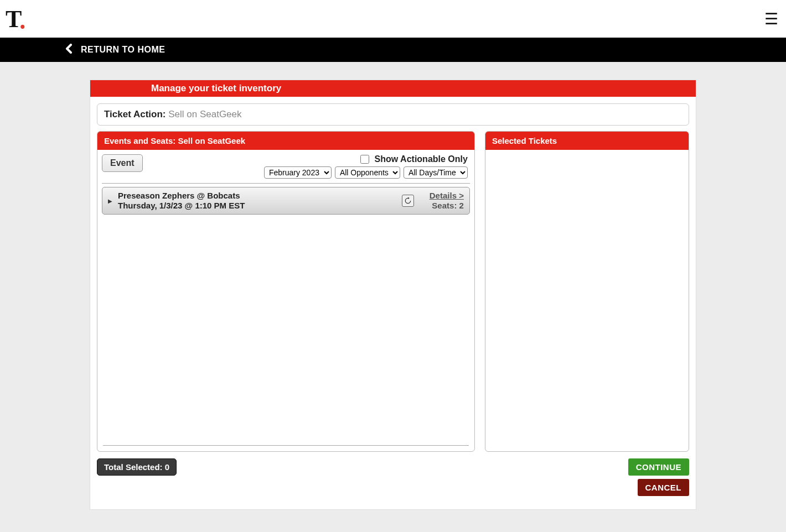 The height and width of the screenshot is (532, 786). What do you see at coordinates (659, 467) in the screenshot?
I see `continue-button: CONTINUE` at bounding box center [659, 467].